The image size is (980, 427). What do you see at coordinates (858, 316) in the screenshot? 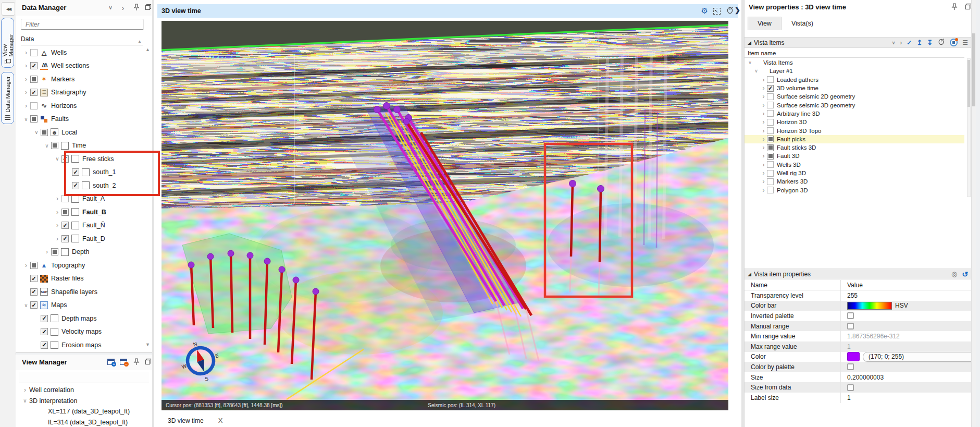
I see `property-row: Inverted palette` at bounding box center [858, 316].